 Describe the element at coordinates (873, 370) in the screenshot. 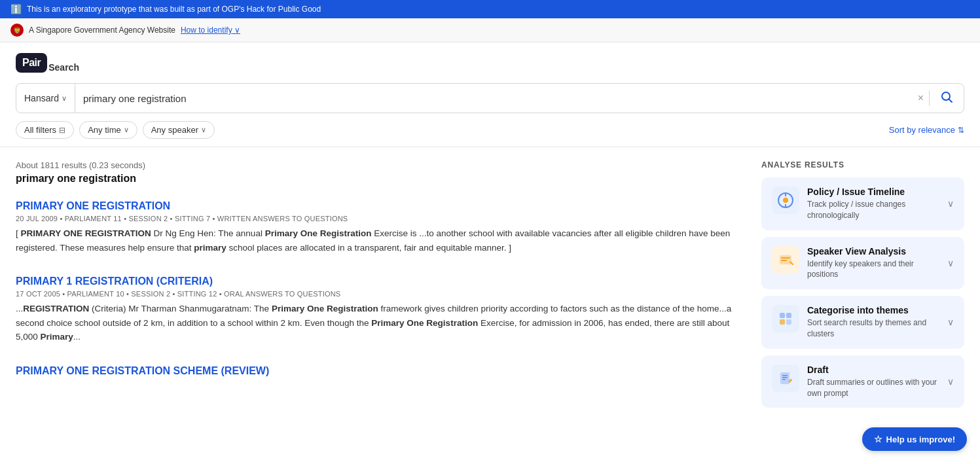

I see `draft-card-title: Draft` at that location.